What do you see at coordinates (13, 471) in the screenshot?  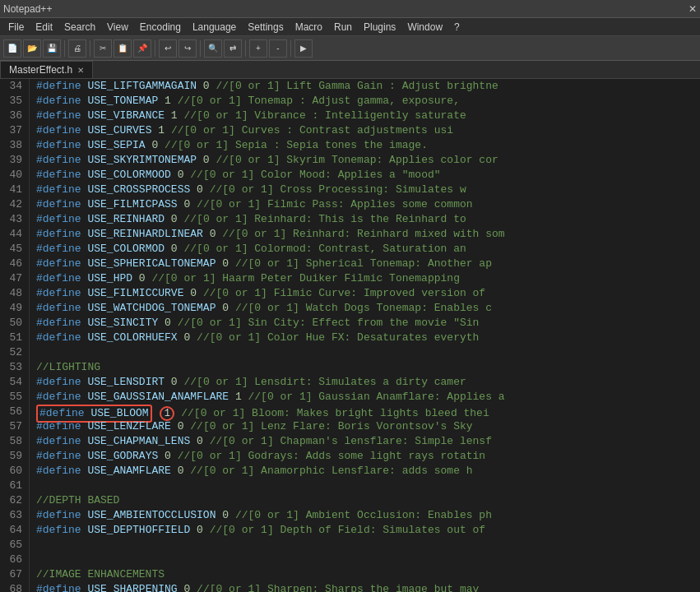 I see `line-num-60: 60` at bounding box center [13, 471].